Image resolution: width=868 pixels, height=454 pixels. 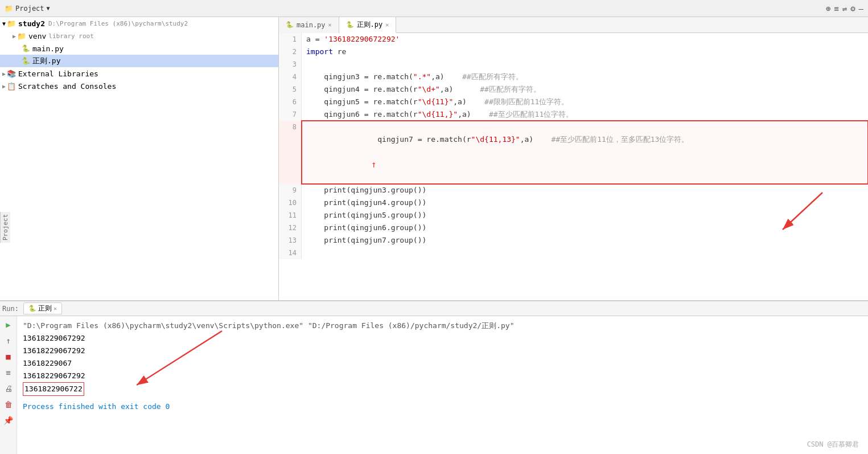 I want to click on run-up-button: ↑, so click(x=9, y=341).